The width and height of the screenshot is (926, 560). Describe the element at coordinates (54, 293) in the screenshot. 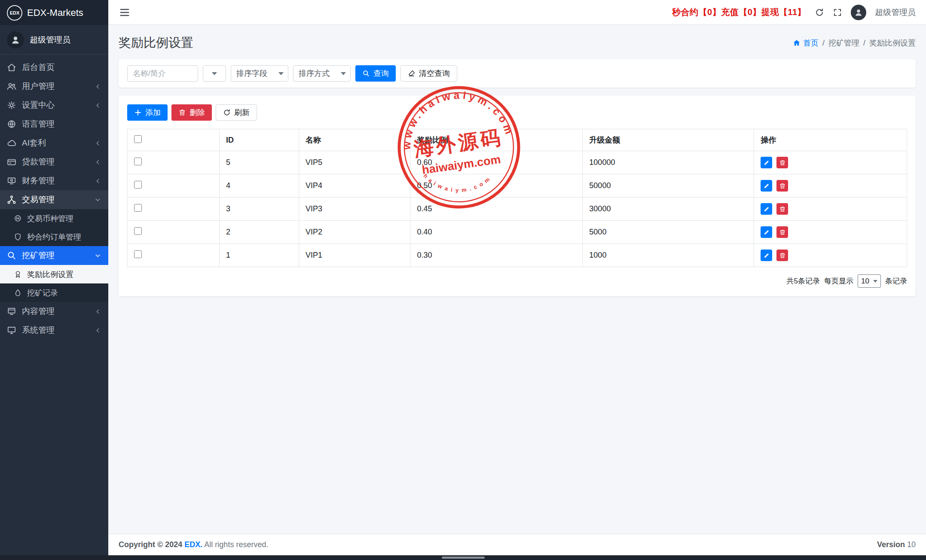

I see `sidebar-item-mining-records: 挖矿记录` at that location.